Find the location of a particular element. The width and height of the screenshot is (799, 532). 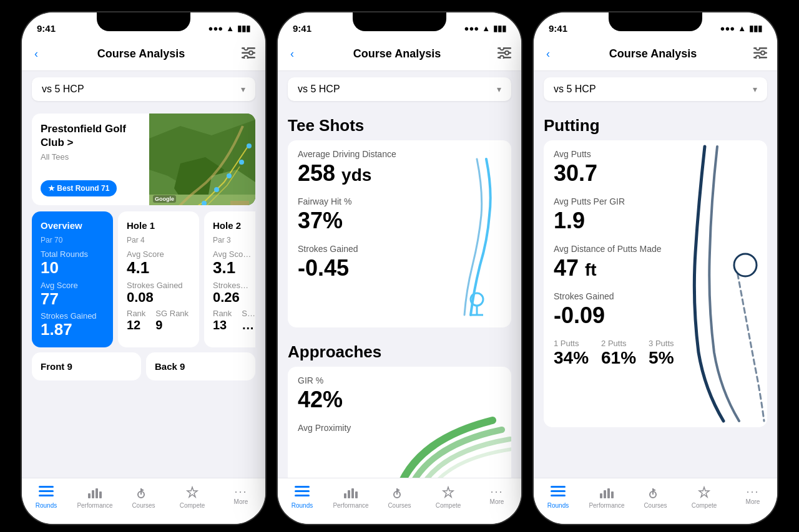

courses-label-3: Courses is located at coordinates (655, 505).